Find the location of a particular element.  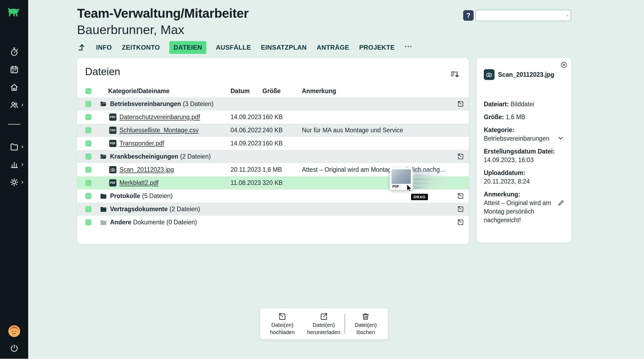

chevron-down-icon is located at coordinates (561, 138).